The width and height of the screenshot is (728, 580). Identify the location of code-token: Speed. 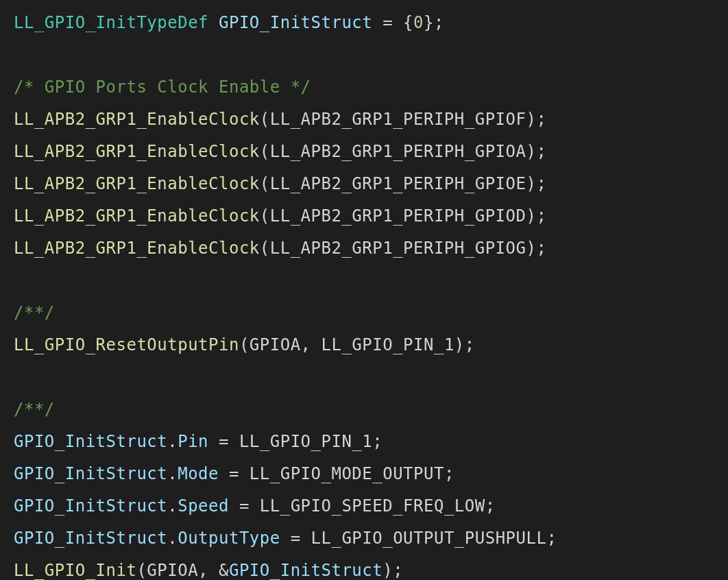
(203, 506).